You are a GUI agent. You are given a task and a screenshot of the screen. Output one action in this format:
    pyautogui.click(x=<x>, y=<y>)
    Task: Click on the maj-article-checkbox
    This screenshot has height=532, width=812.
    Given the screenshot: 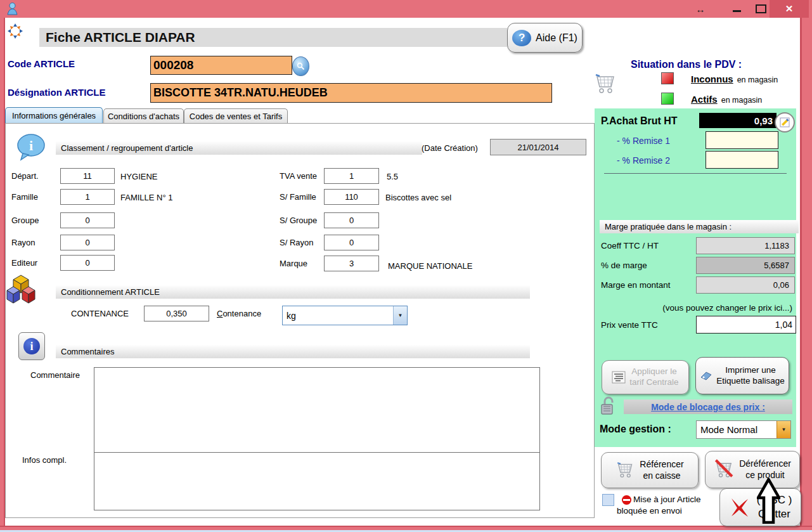 What is the action you would take?
    pyautogui.click(x=609, y=500)
    